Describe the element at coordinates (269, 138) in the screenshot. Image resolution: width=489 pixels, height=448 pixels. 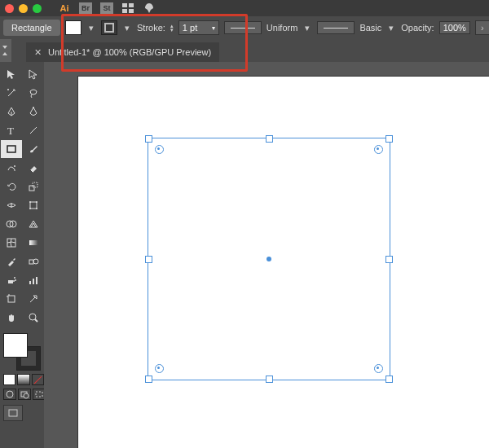
I see `resize-handle-n` at that location.